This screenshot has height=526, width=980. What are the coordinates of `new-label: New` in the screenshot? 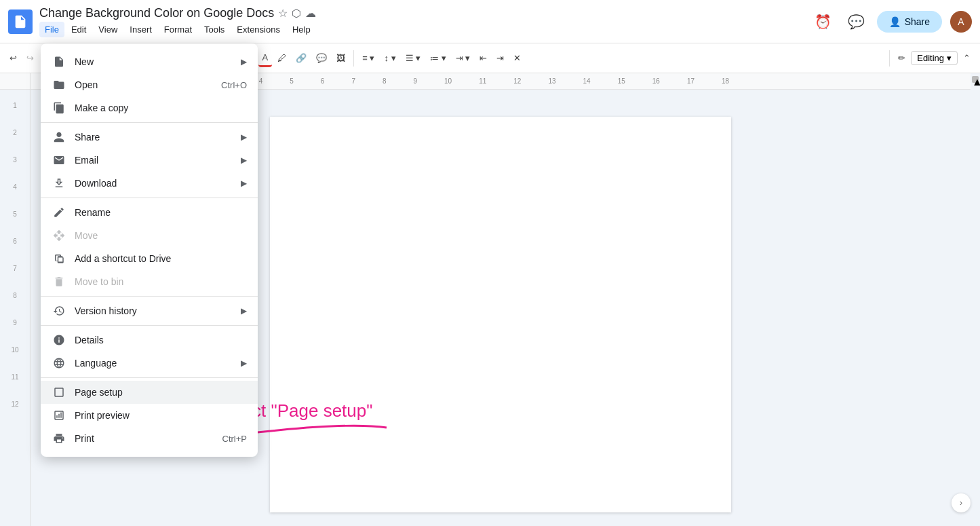 It's located at (157, 62).